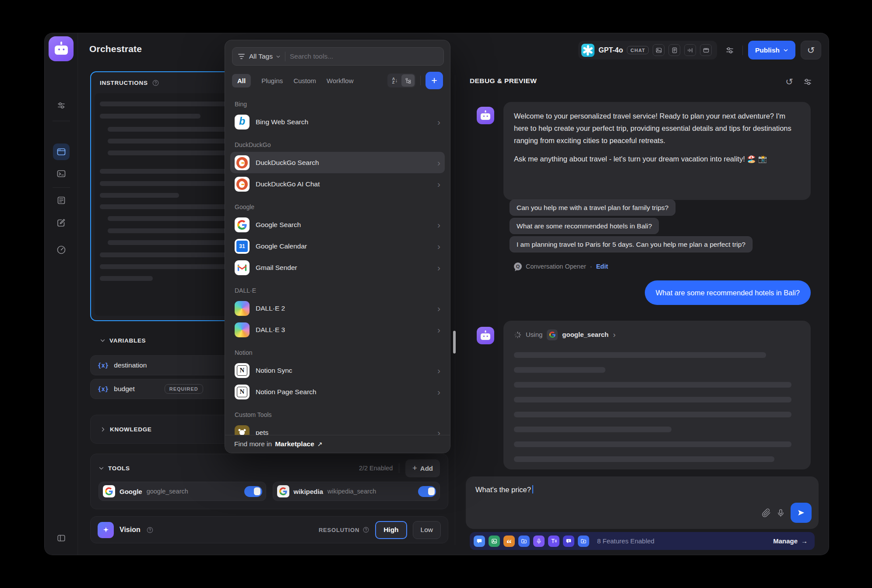 The width and height of the screenshot is (872, 588). Describe the element at coordinates (533, 489) in the screenshot. I see `text-cursor` at that location.